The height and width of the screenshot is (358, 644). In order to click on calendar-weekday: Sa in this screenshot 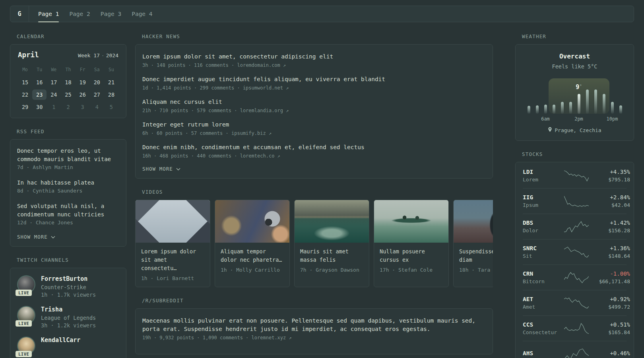, I will do `click(97, 70)`.